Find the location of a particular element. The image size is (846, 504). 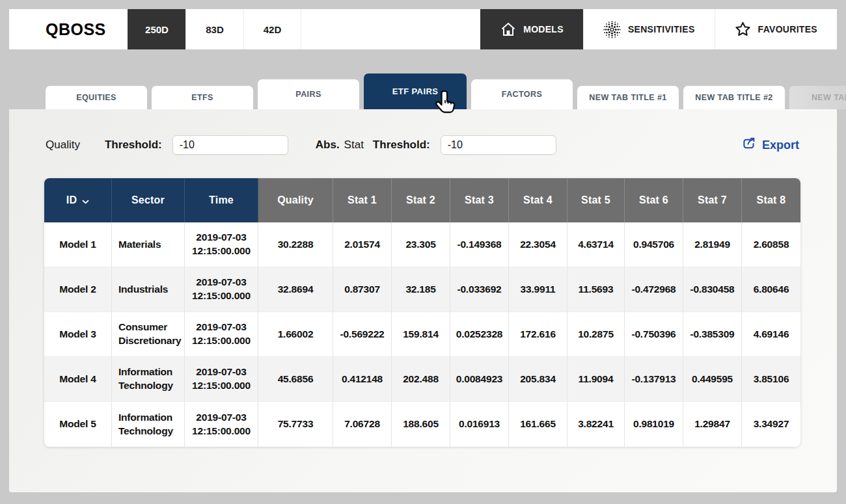

quality-label: Quality is located at coordinates (62, 145).